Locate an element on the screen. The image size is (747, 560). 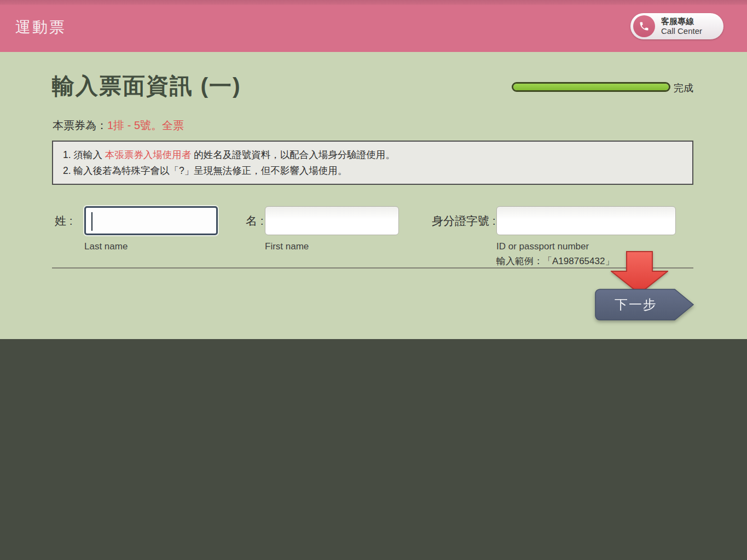
page-title: 輸入票面資訊 (一) is located at coordinates (147, 86).